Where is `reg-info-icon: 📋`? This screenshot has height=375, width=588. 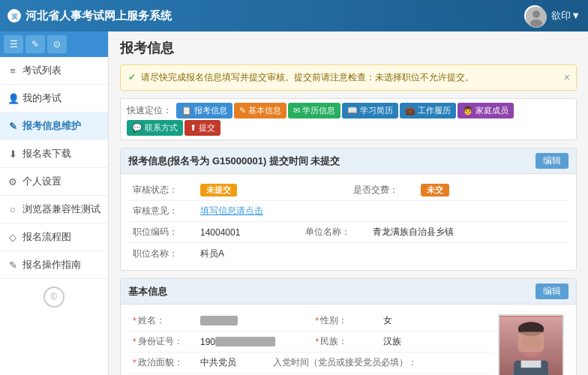
reg-info-icon: 📋 is located at coordinates (187, 111).